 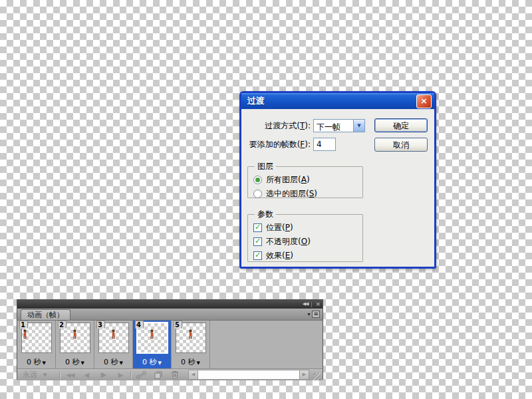 I want to click on checkbox-effects: ✓ 效果(E), so click(x=308, y=255).